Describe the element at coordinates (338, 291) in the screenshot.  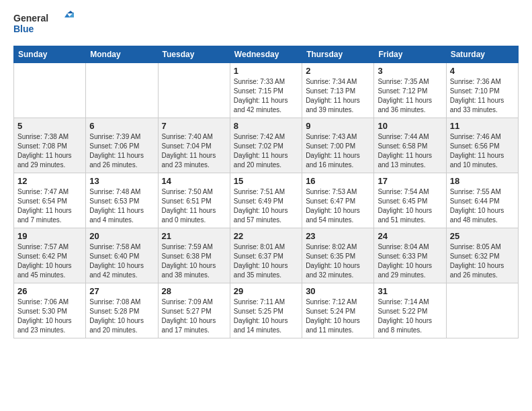
I see `day-number: 30` at that location.